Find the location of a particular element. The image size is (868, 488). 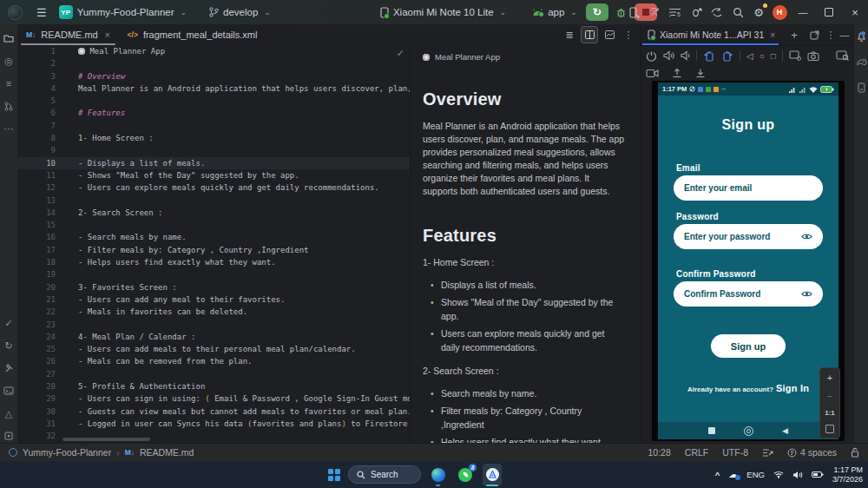

breadcrumb-file: README.md is located at coordinates (167, 452).